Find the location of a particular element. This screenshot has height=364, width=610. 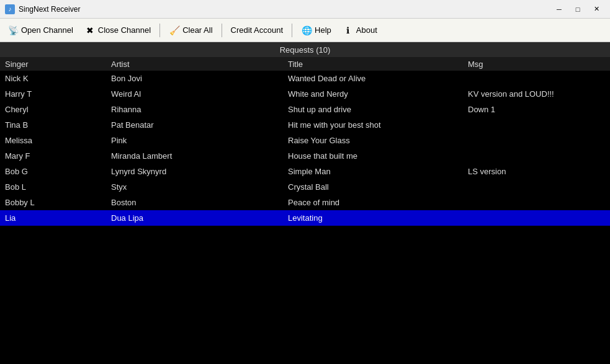

close-channel-button: ✖ Close Channel is located at coordinates (118, 30).